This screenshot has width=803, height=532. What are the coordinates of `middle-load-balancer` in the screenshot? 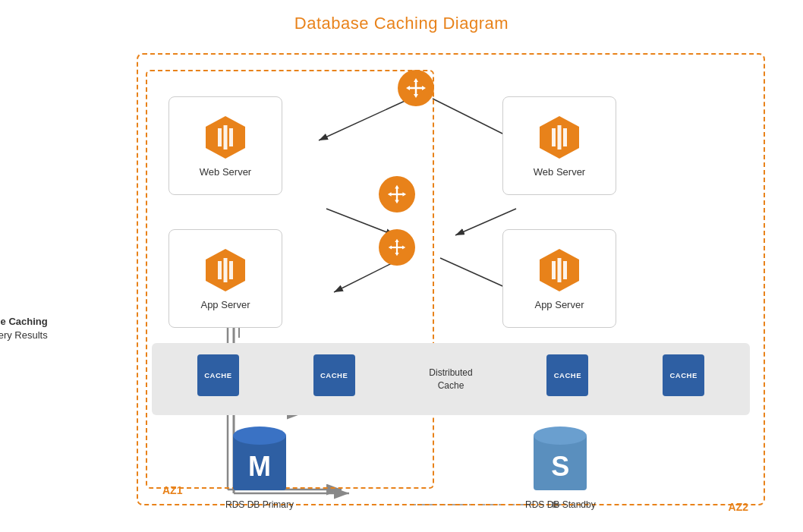 It's located at (397, 194).